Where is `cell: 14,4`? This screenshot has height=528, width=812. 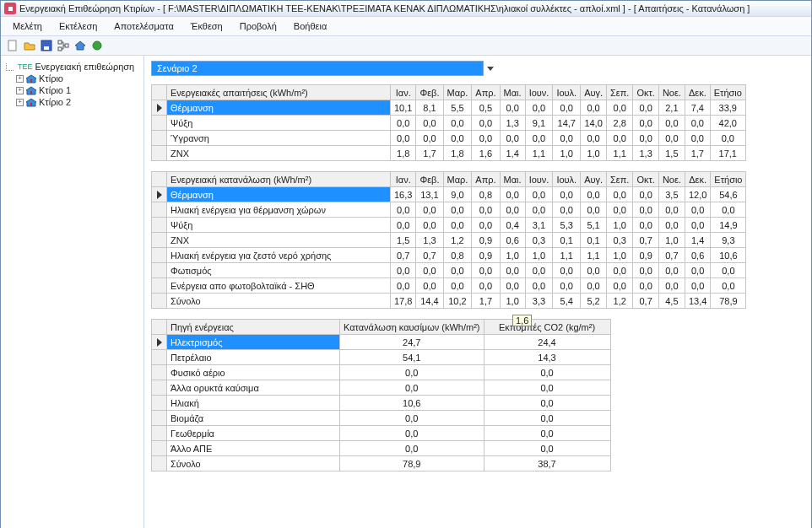 cell: 14,4 is located at coordinates (430, 301).